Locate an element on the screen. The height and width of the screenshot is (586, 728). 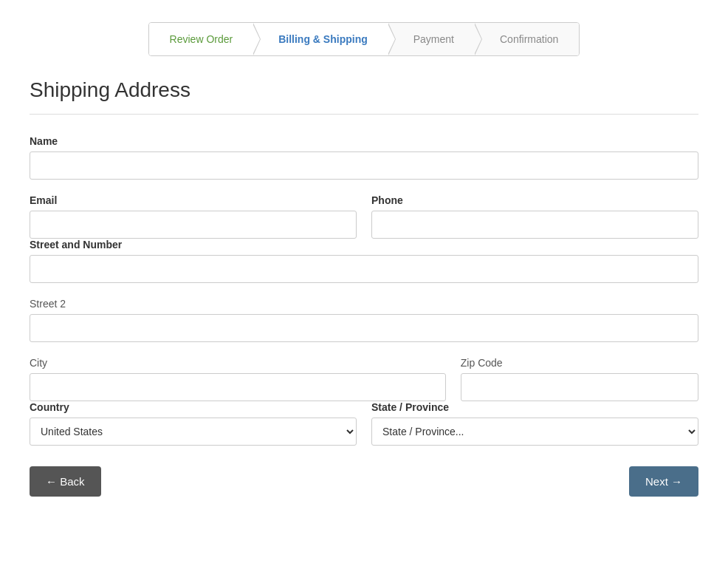
email-group: Email is located at coordinates (193, 217).